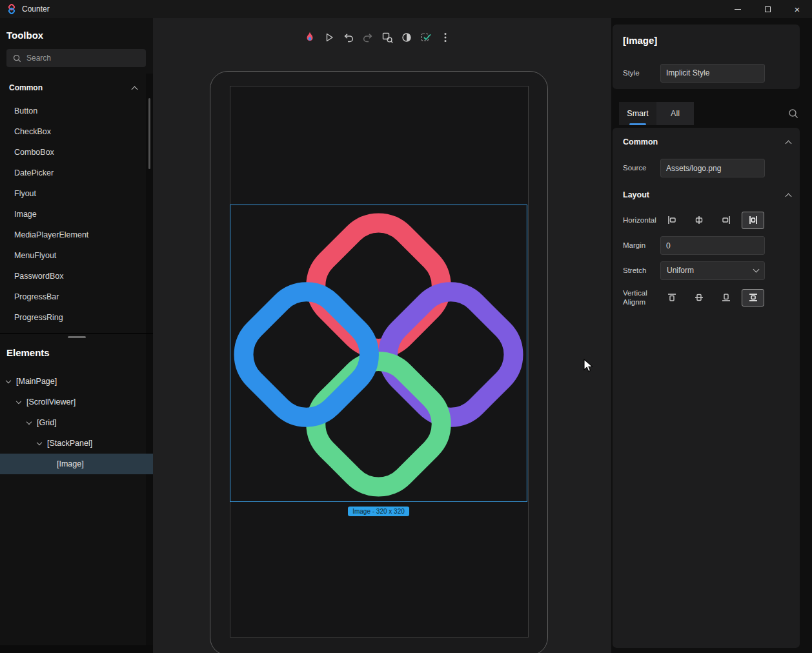 The width and height of the screenshot is (812, 653). I want to click on toolbox-item-passwordbox: PasswordBox, so click(73, 276).